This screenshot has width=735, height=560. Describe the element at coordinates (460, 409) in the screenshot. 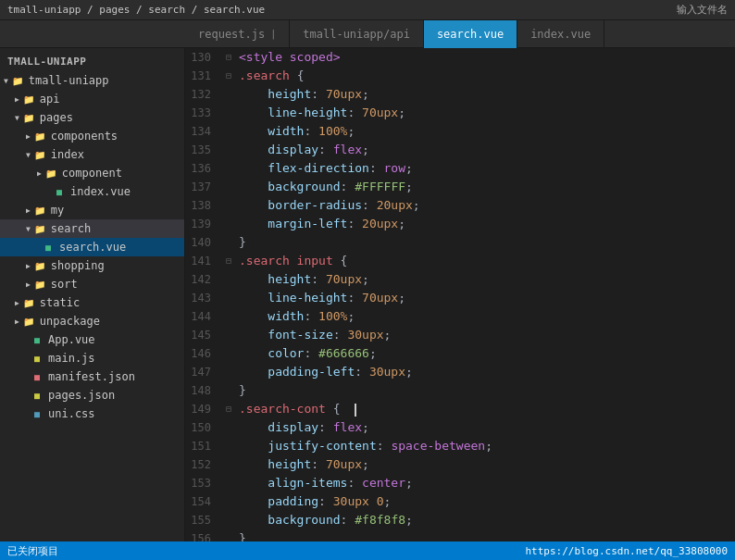

I see `code-line-149: 149 ⊟ .search-cont {` at that location.